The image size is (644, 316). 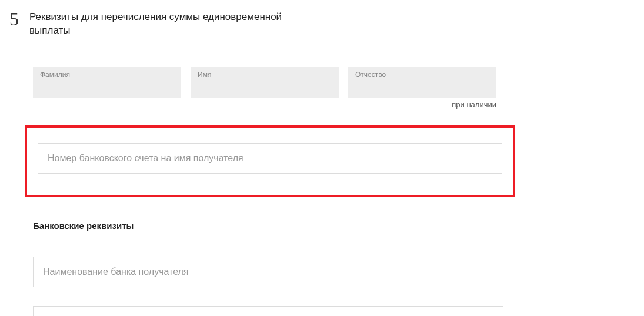 What do you see at coordinates (474, 105) in the screenshot?
I see `patronymic-hint: при наличии` at bounding box center [474, 105].